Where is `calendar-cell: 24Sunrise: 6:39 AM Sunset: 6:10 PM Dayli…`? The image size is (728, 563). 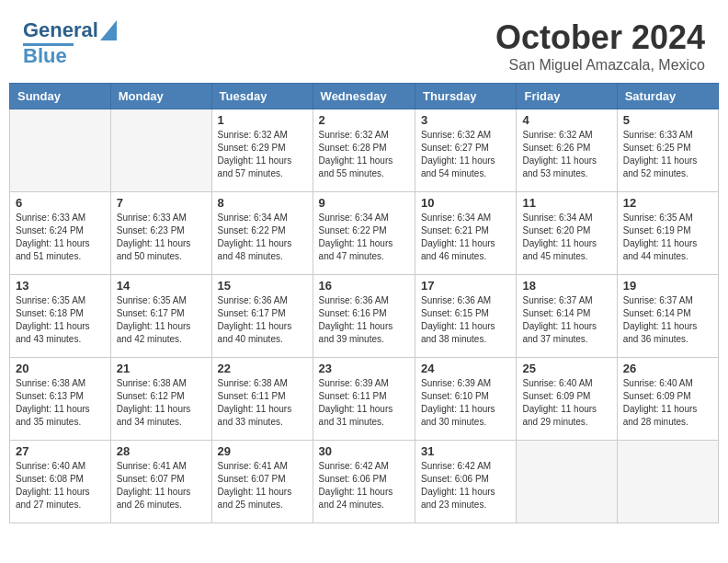
calendar-cell: 24Sunrise: 6:39 AM Sunset: 6:10 PM Dayli… is located at coordinates (466, 399).